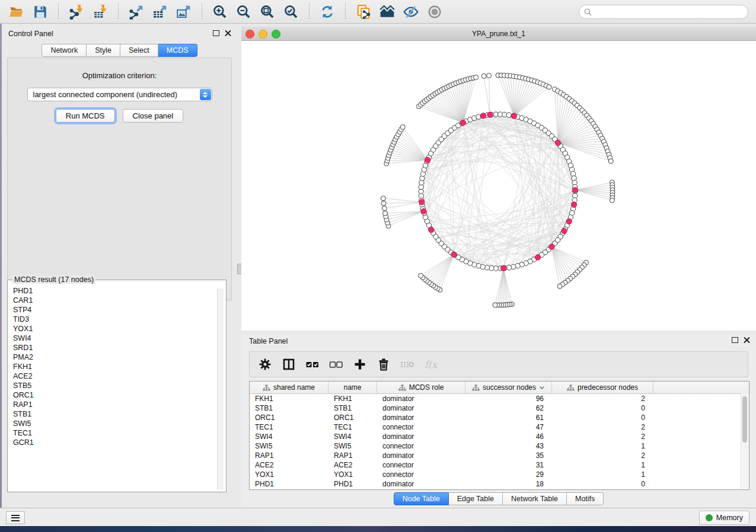 This screenshot has width=756, height=532. What do you see at coordinates (136, 12) in the screenshot?
I see `export-network-button` at bounding box center [136, 12].